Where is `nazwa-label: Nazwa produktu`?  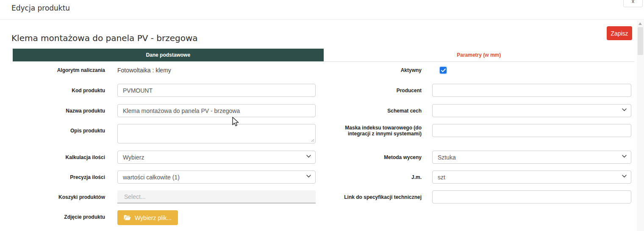 nazwa-label: Nazwa produktu is located at coordinates (53, 114).